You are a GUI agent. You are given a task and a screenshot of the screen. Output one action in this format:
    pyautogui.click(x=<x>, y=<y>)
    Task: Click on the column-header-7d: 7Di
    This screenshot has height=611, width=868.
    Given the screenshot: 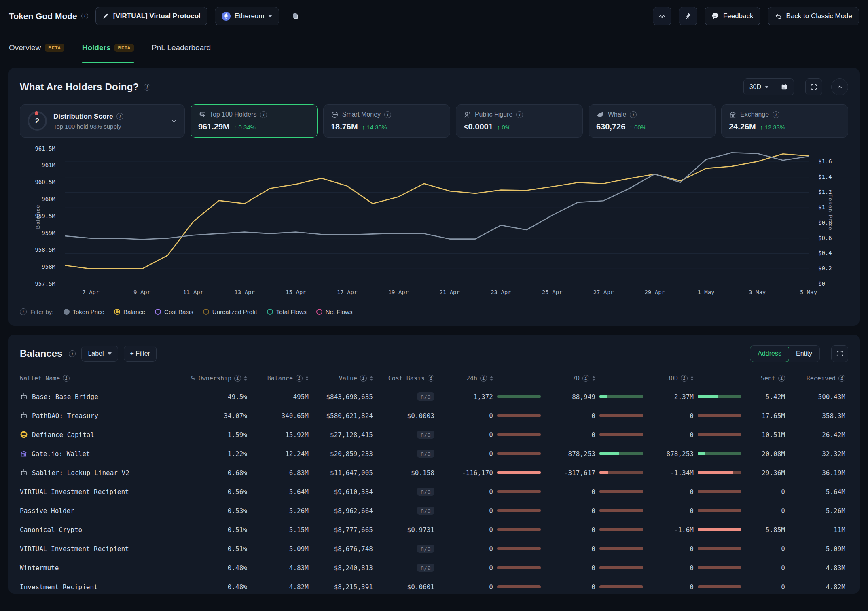 What is the action you would take?
    pyautogui.click(x=592, y=378)
    